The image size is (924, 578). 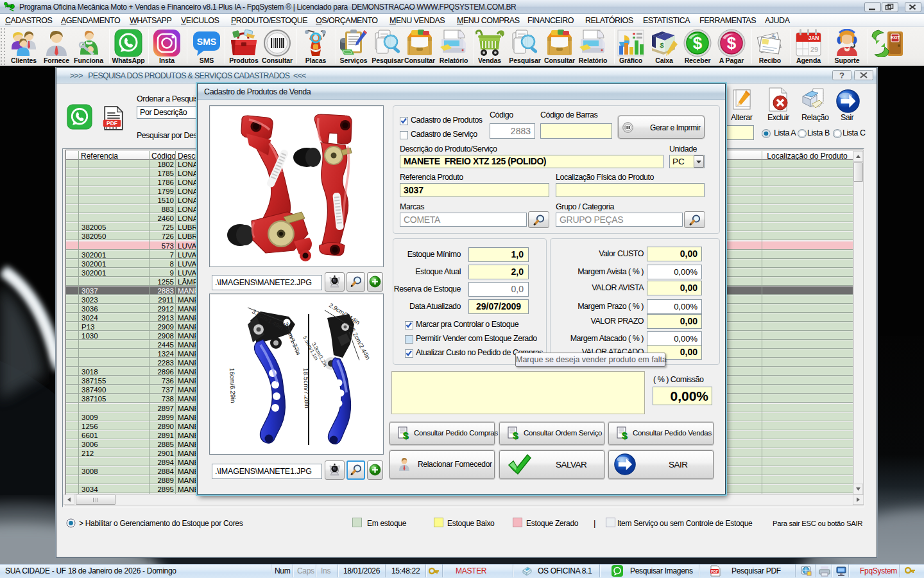 I want to click on svg-text: 29, so click(x=814, y=49).